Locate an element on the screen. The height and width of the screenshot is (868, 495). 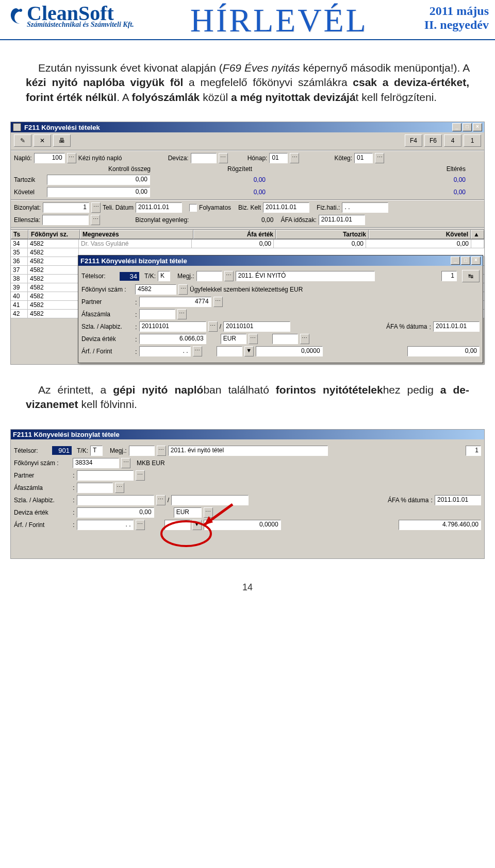
col-tartozik: Tartozik is located at coordinates (322, 234).